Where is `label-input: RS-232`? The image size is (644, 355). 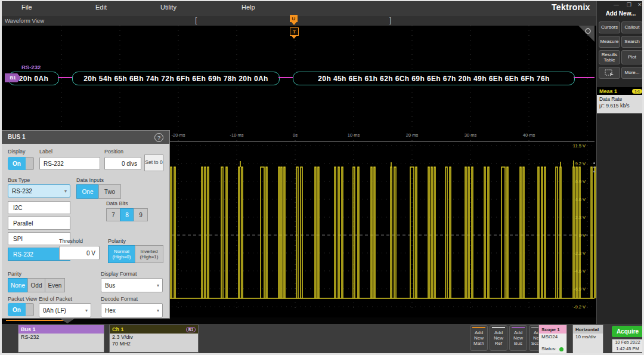
label-input: RS-232 is located at coordinates (70, 163).